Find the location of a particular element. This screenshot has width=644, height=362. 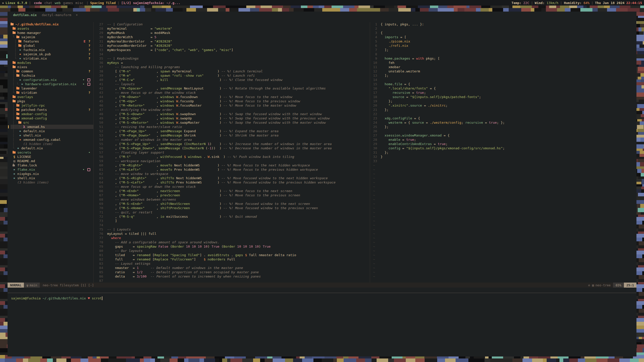

tree-item-sajenim: └ sajenim is located at coordinates (52, 37).